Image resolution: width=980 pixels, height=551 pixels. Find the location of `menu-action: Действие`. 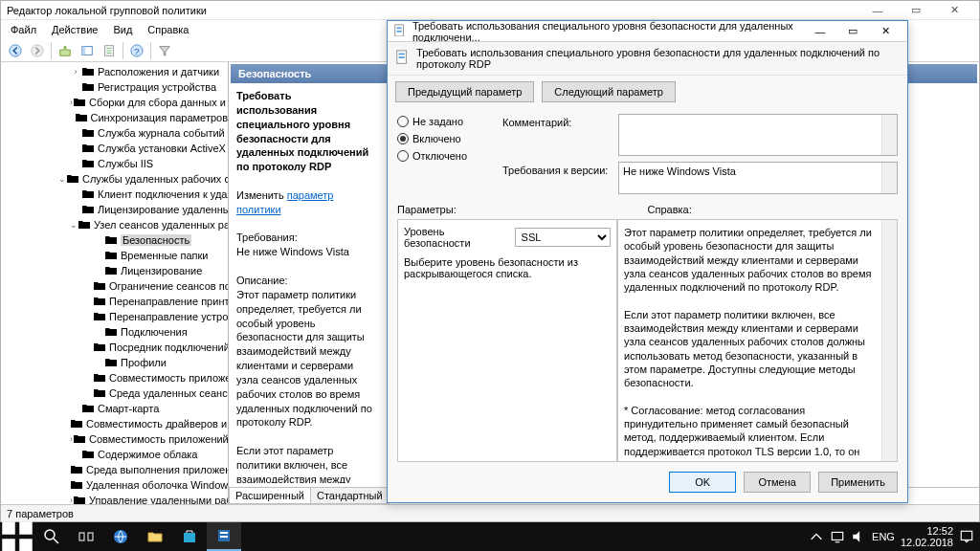

menu-action: Действие is located at coordinates (75, 30).